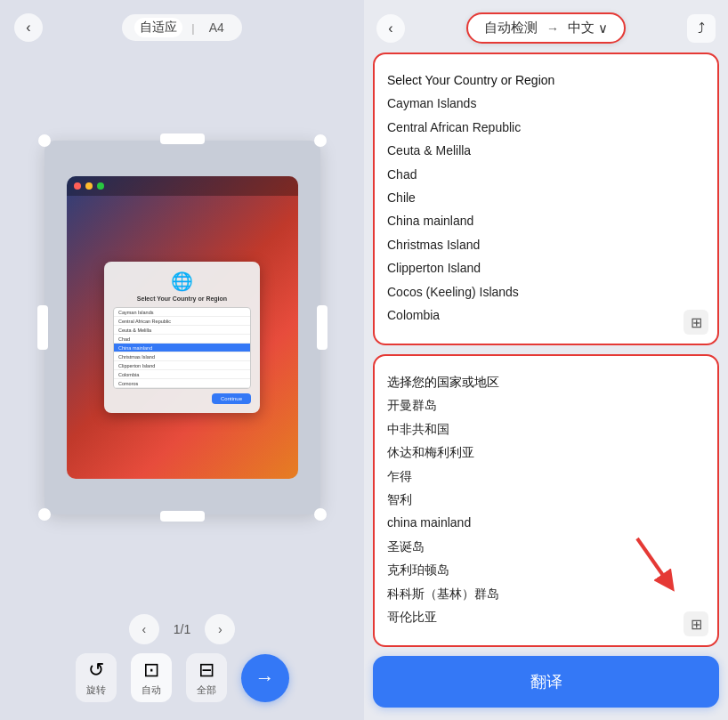  I want to click on handle-corner-br, so click(320, 514).